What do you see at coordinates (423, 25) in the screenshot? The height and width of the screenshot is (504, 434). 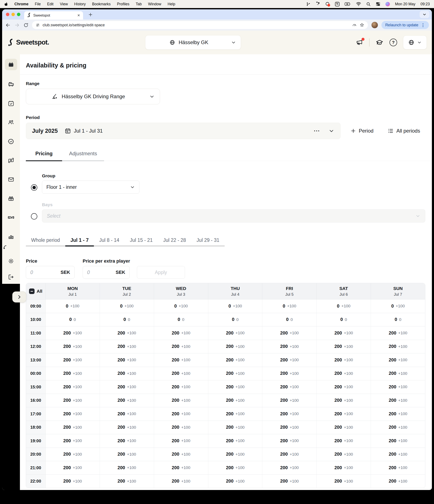 I see `browser-menu-icon: ⋮` at bounding box center [423, 25].